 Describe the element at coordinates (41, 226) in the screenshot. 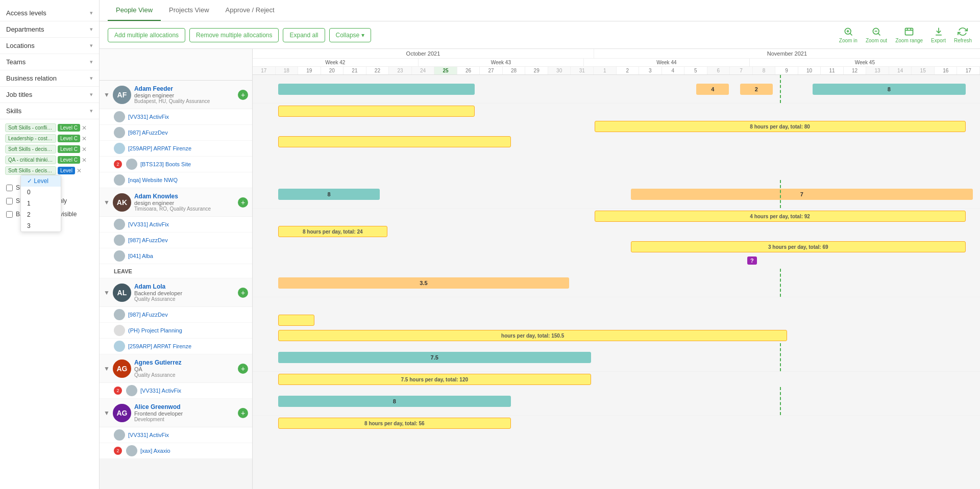

I see `dropdown-item-3: 3` at that location.